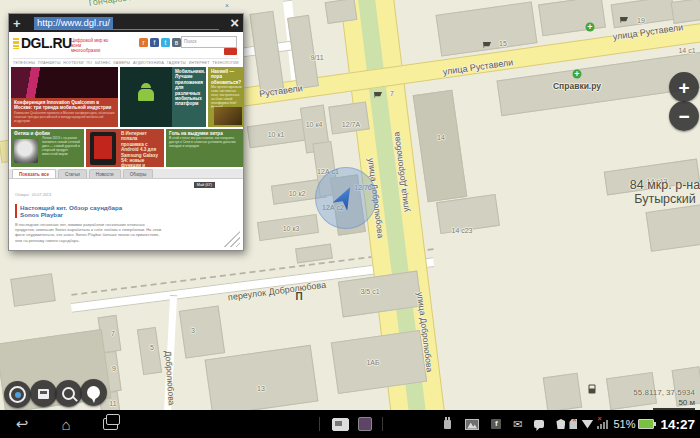 The height and width of the screenshot is (438, 700). I want to click on article-block: Обзоры · 05.07.2013 Май (67) Настоящий к…, so click(126, 212).